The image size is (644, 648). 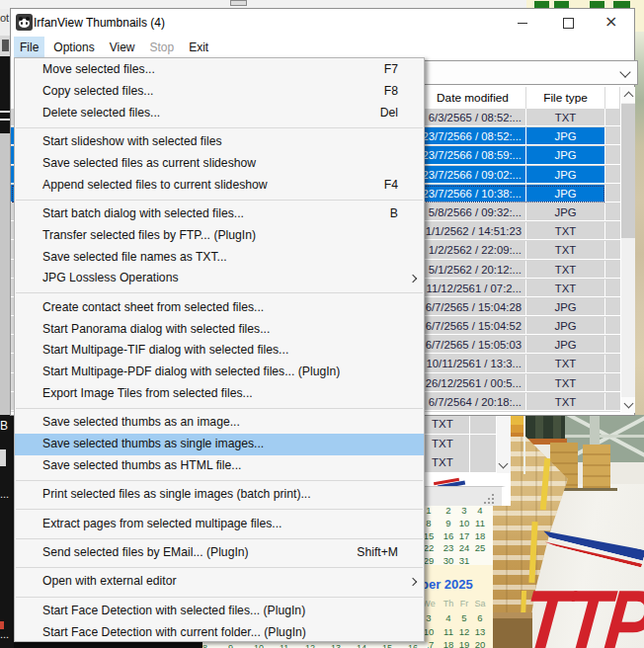 I want to click on menu-item-label: Save selected files as current slideshow, so click(x=149, y=163).